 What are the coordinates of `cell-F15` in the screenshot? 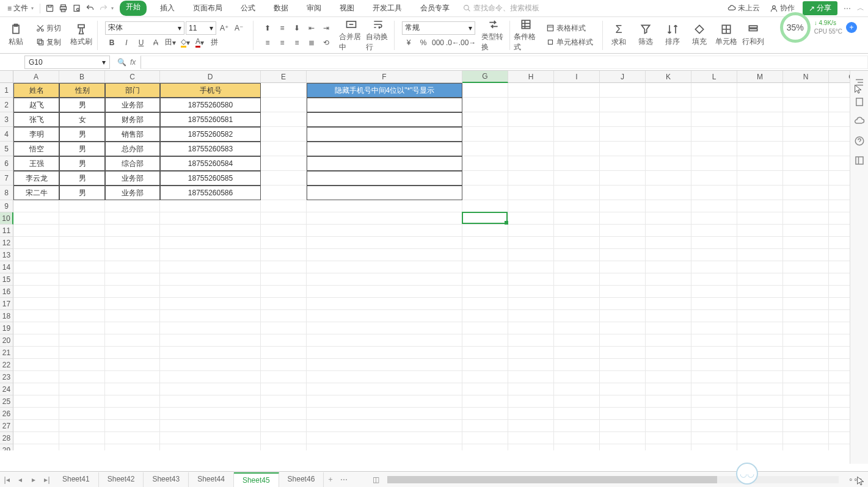 It's located at (385, 280).